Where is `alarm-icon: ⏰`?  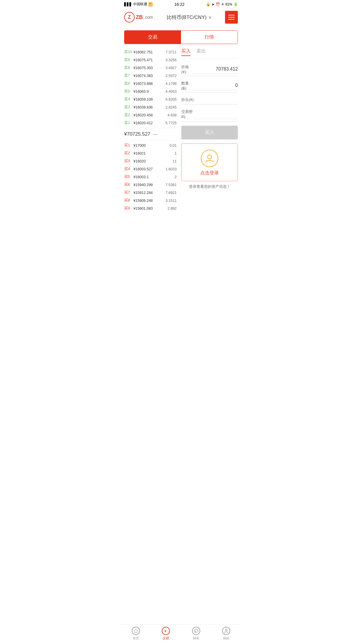 alarm-icon: ⏰ is located at coordinates (218, 4).